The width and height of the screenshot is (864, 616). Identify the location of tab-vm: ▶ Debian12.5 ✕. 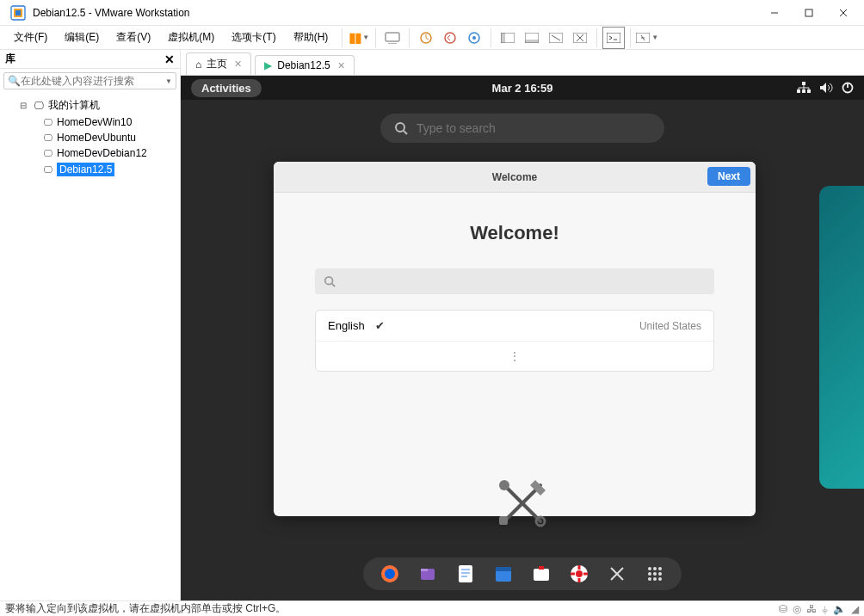
(305, 65).